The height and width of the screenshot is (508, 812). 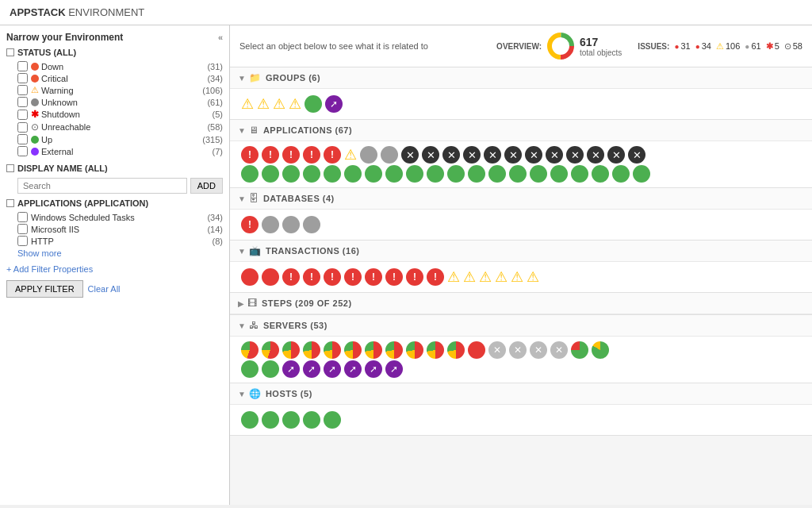 What do you see at coordinates (518, 350) in the screenshot?
I see `srv-gx-2: ✕` at bounding box center [518, 350].